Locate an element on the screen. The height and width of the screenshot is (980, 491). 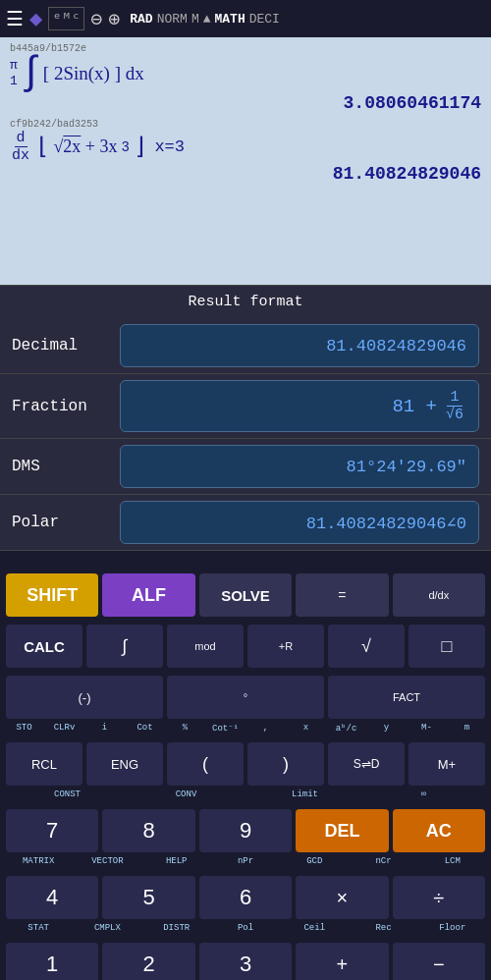
sub-gcd: GCD is located at coordinates (314, 864).